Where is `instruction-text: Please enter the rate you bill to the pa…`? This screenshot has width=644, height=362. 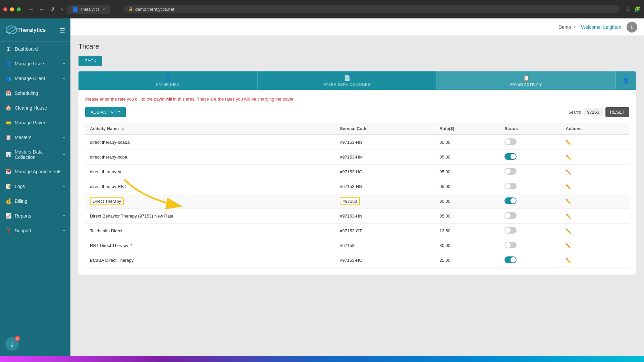
instruction-text: Please enter the rate you bill to the pa… is located at coordinates (357, 99).